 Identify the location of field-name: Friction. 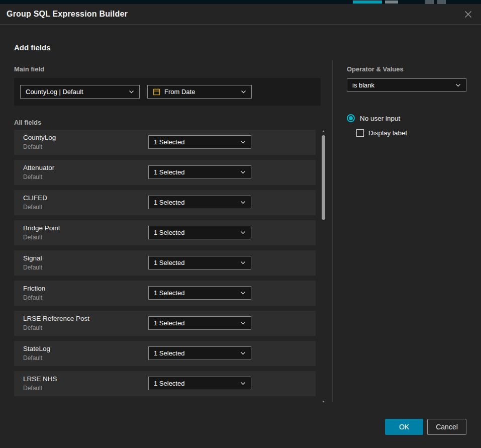
(34, 289).